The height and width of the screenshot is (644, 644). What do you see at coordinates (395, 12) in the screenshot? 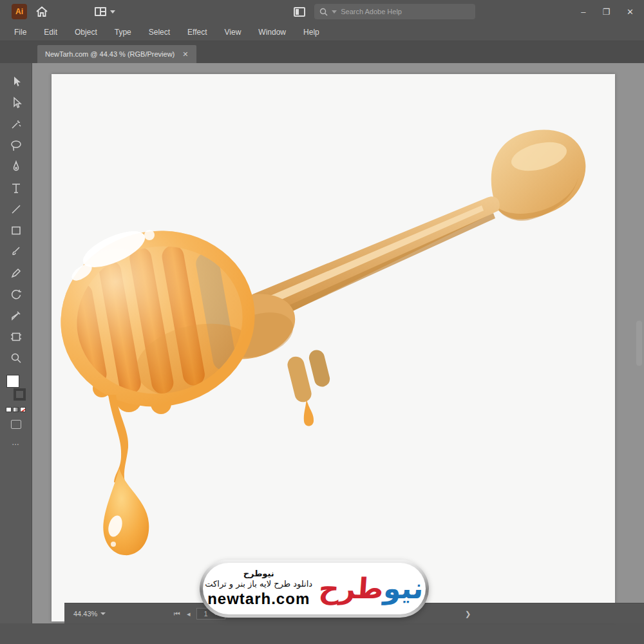
I see `help-search` at bounding box center [395, 12].